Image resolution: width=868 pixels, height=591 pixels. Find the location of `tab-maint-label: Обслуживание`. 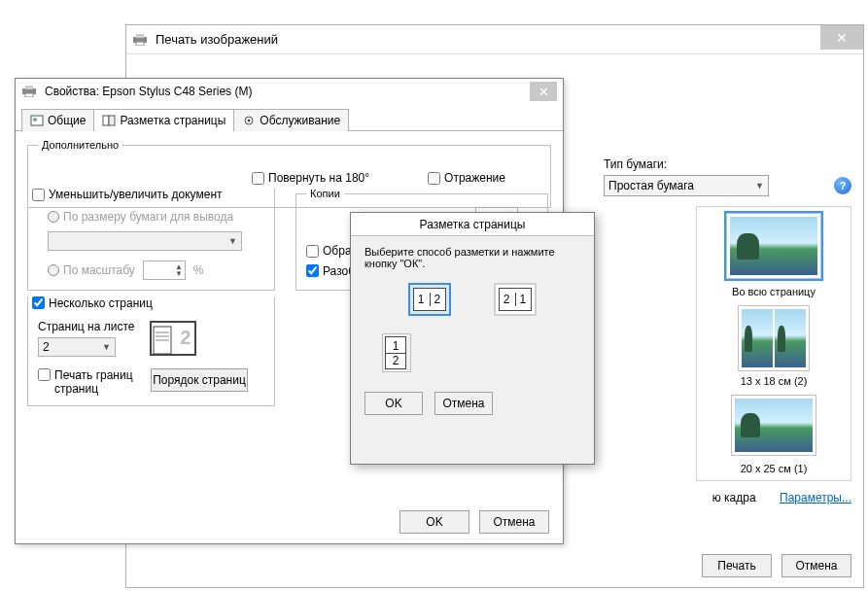

tab-maint-label: Обслуживание is located at coordinates (299, 121).